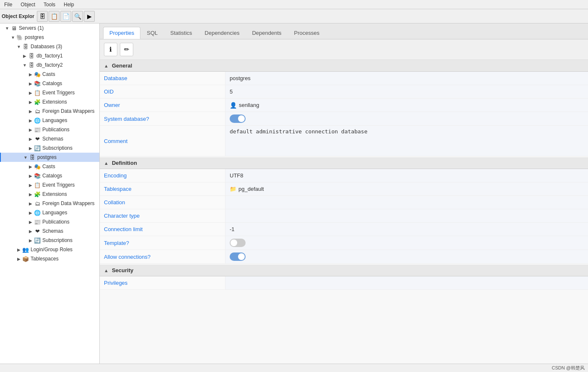 The image size is (588, 372). I want to click on status-bar: CSDN @韩楚风, so click(294, 368).